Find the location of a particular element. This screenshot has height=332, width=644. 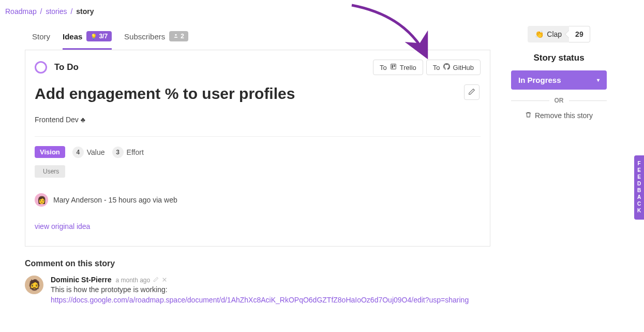

breadcrumb: Roadmap / stories / story is located at coordinates (322, 11).